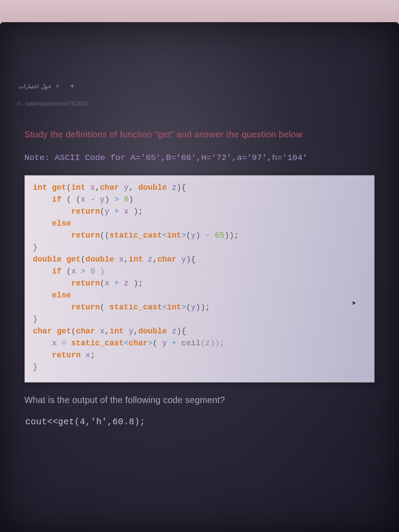 This screenshot has height=532, width=399. Describe the element at coordinates (35, 86) in the screenshot. I see `tab-title: حول اختبارات` at that location.